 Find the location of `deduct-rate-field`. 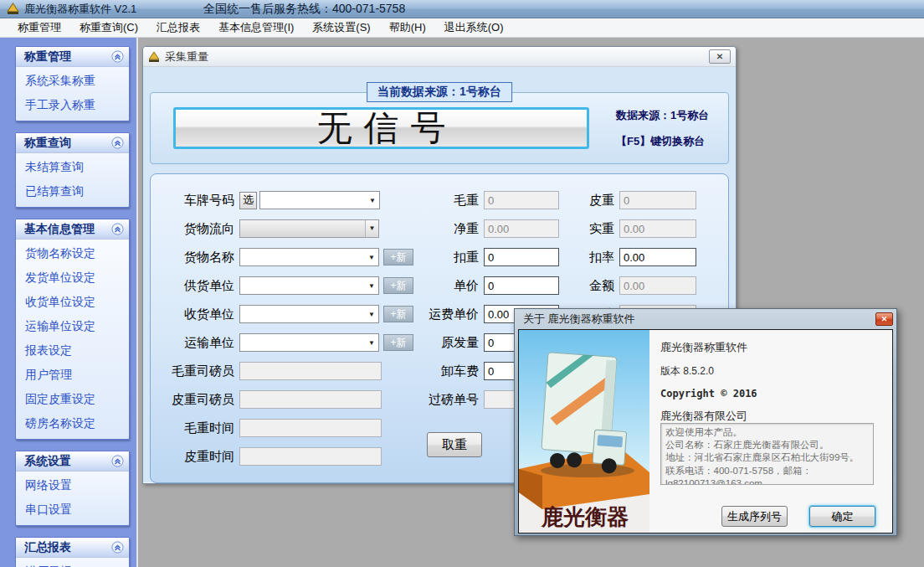

deduct-rate-field is located at coordinates (658, 257).